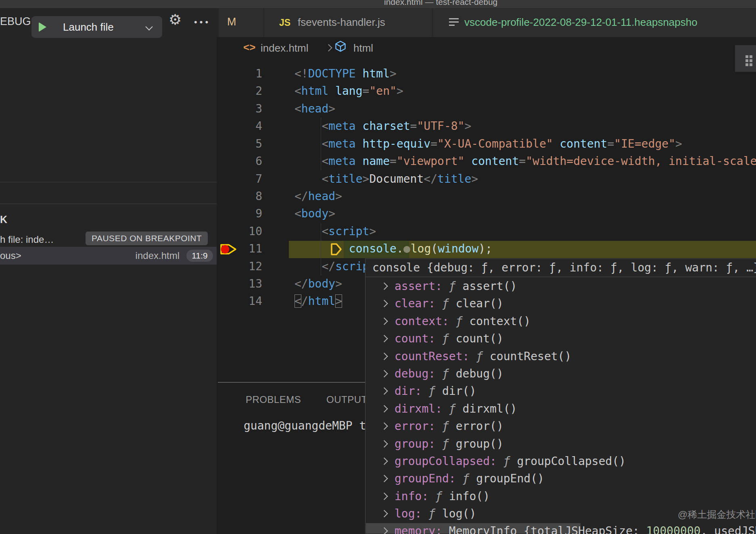  What do you see at coordinates (415, 496) in the screenshot?
I see `property-name: info:` at bounding box center [415, 496].